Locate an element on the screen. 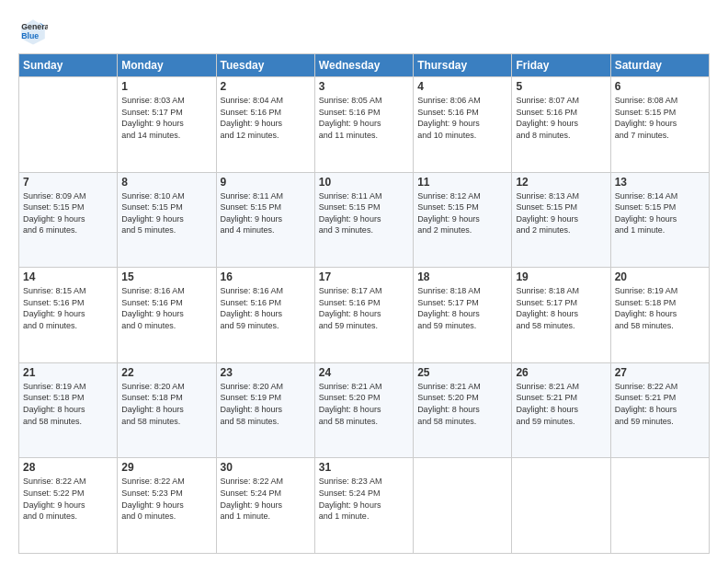 Image resolution: width=728 pixels, height=563 pixels. calendar-cell: 25Sunrise: 8:21 AMSunset: 5:20 PMDayligh… is located at coordinates (463, 410).